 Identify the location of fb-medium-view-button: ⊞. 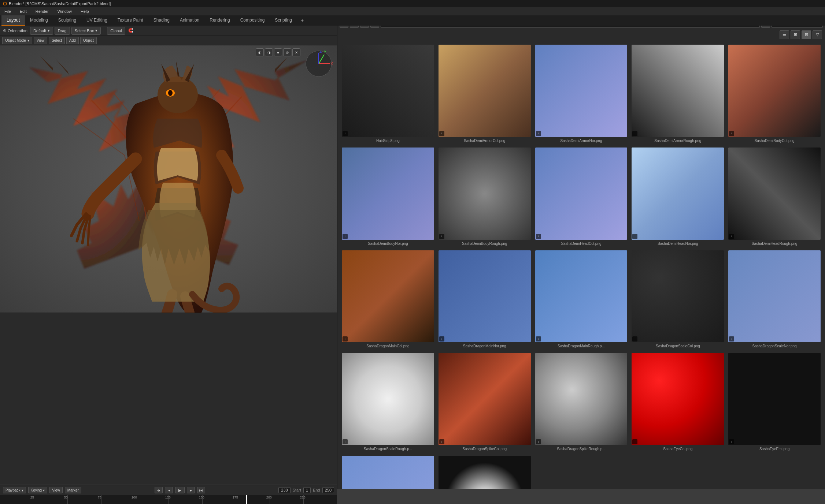
(795, 35).